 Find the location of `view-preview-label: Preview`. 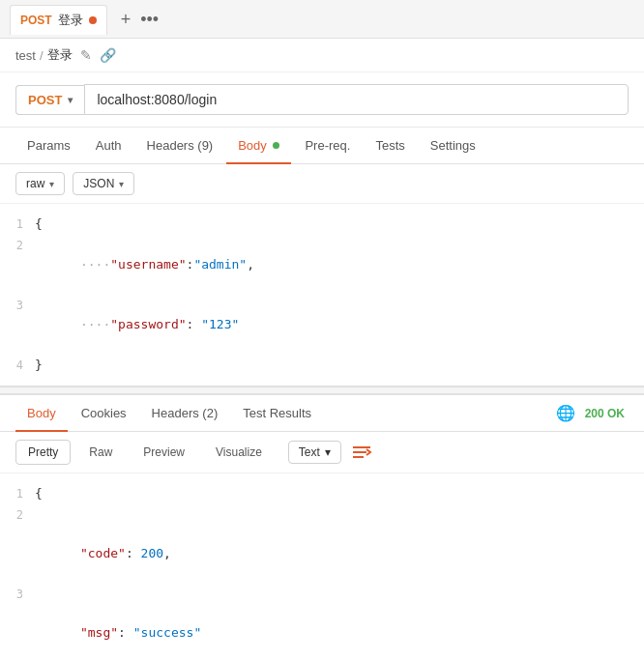

view-preview-label: Preview is located at coordinates (164, 452).